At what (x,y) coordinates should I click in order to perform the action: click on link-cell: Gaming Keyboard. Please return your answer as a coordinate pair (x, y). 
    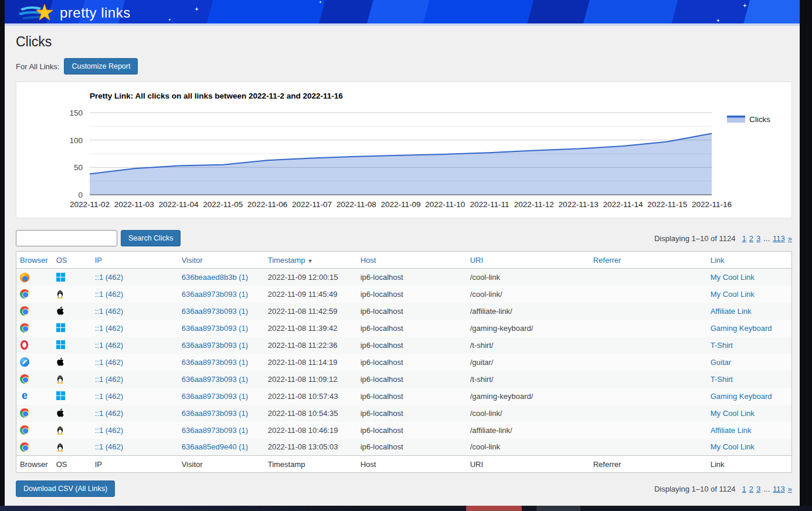
    Looking at the image, I should click on (749, 397).